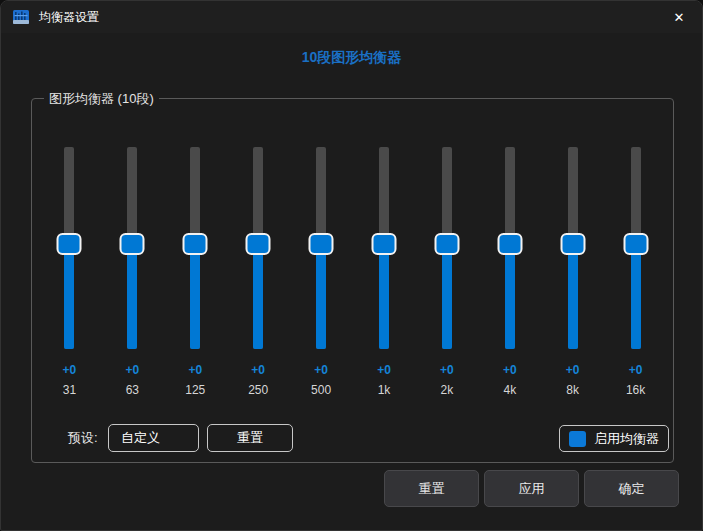 This screenshot has height=531, width=703. I want to click on eq-band: +0 250, so click(258, 272).